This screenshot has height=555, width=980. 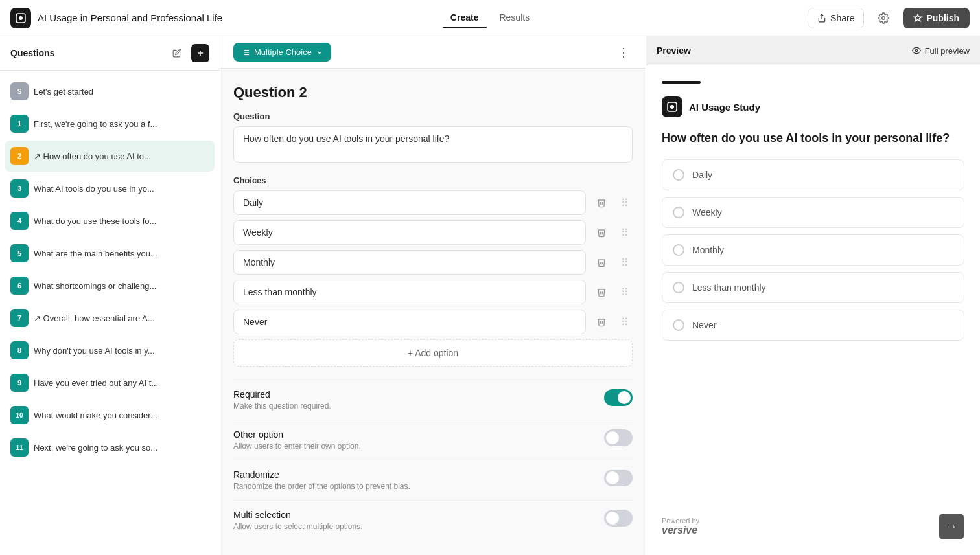 I want to click on sidebar-item-s: S Let's get started ⋯, so click(x=110, y=91).